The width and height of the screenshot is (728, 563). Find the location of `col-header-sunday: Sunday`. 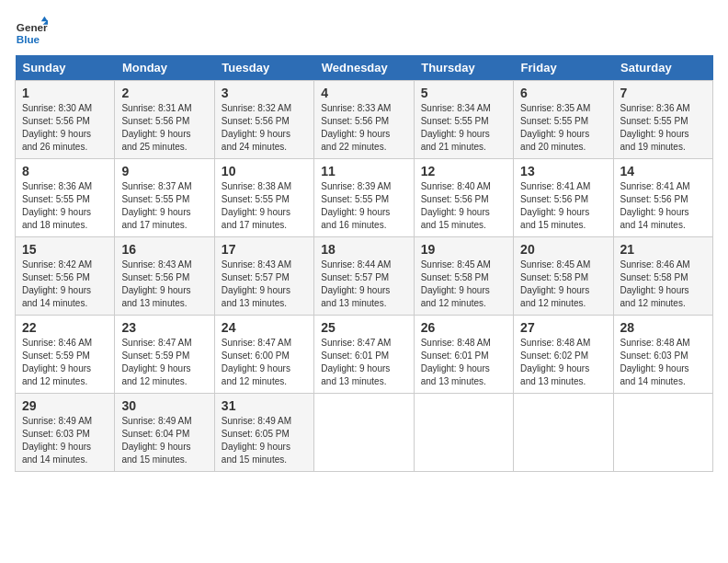

col-header-sunday: Sunday is located at coordinates (65, 68).